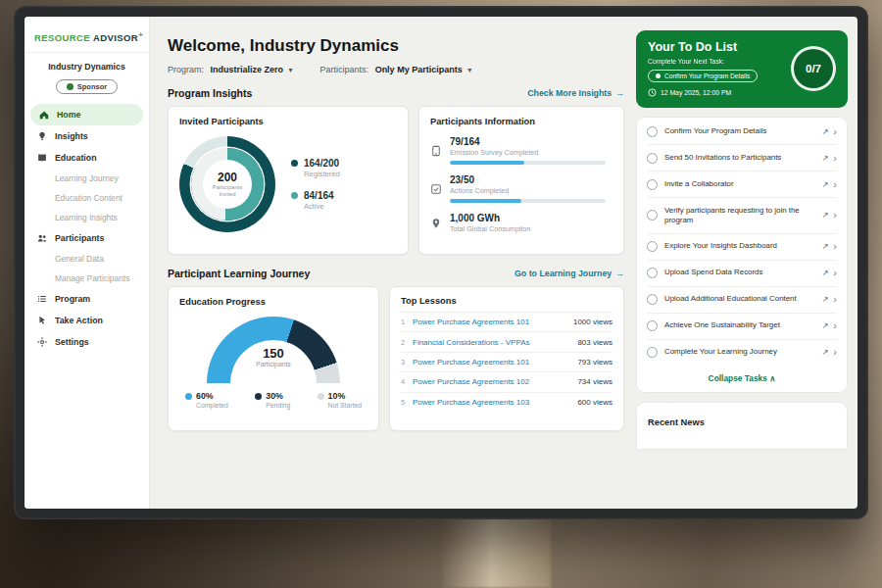 The height and width of the screenshot is (588, 882). Describe the element at coordinates (563, 273) in the screenshot. I see `link-label: Go to Learning Journey` at that location.